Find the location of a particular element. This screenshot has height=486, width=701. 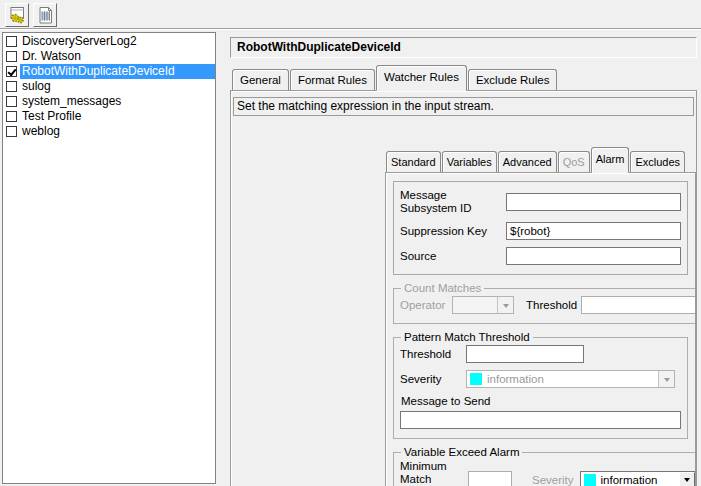

rule-tabs: Standard Variables Advanced QoS Alarm Ex… is located at coordinates (536, 159).